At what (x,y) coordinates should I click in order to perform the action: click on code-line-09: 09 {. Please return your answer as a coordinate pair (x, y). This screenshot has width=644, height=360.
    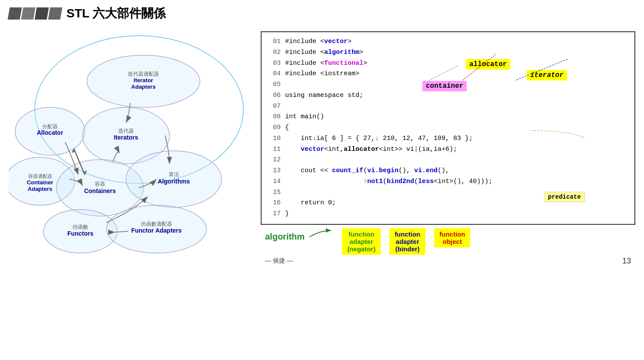
    Looking at the image, I should click on (448, 128).